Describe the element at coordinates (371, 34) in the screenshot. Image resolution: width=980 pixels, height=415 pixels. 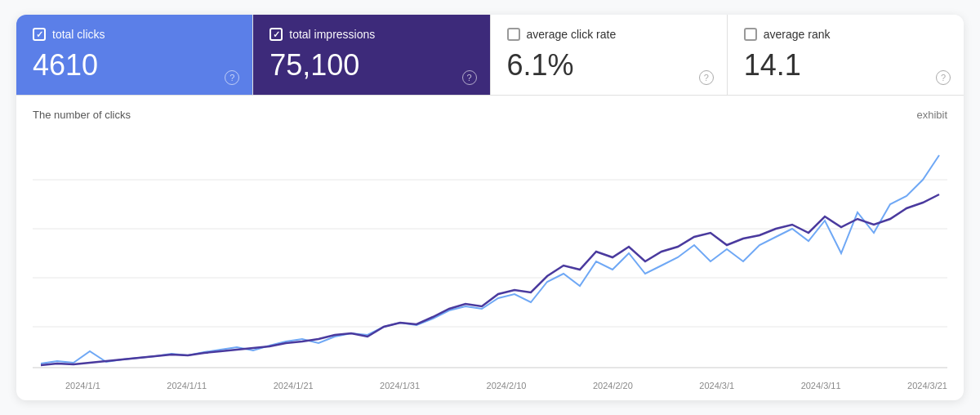
I see `metric-header: total impressions` at that location.